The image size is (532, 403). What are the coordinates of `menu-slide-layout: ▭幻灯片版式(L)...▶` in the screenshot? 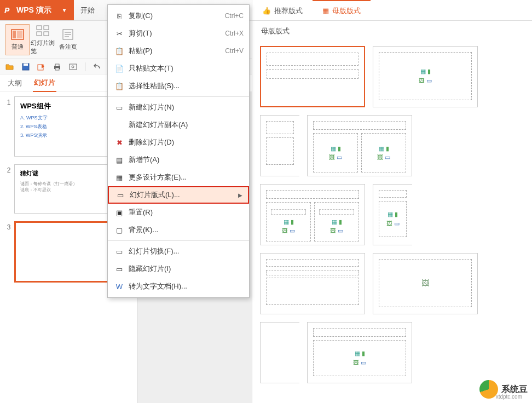 It's located at (178, 195).